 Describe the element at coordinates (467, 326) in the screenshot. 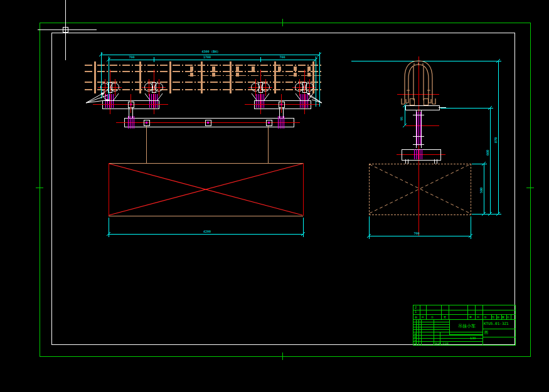

I see `tb-title: 吊挂小车` at that location.